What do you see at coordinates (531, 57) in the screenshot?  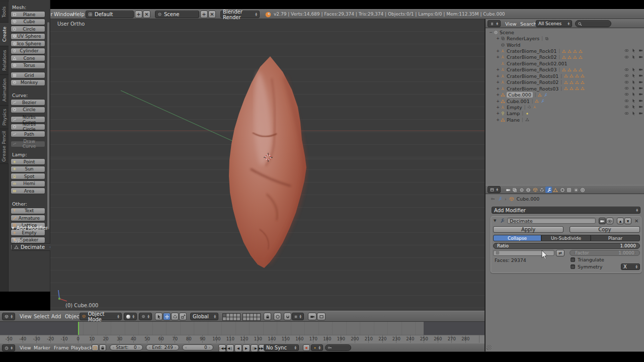 I see `item-label: CraterBiome_Rock02` at bounding box center [531, 57].